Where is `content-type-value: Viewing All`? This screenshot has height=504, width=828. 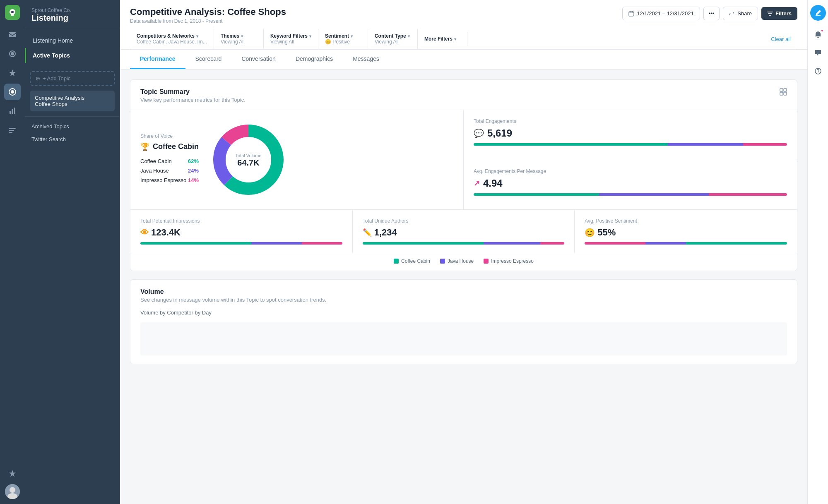 content-type-value: Viewing All is located at coordinates (392, 42).